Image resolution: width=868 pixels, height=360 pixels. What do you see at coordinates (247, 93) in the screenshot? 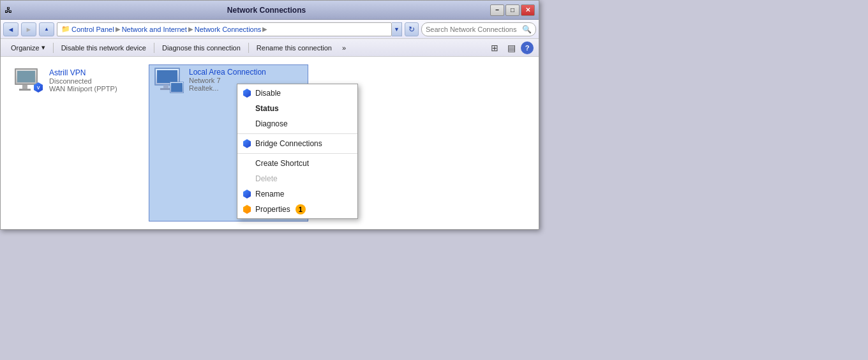
I see `shield-icon-disable` at bounding box center [247, 93].